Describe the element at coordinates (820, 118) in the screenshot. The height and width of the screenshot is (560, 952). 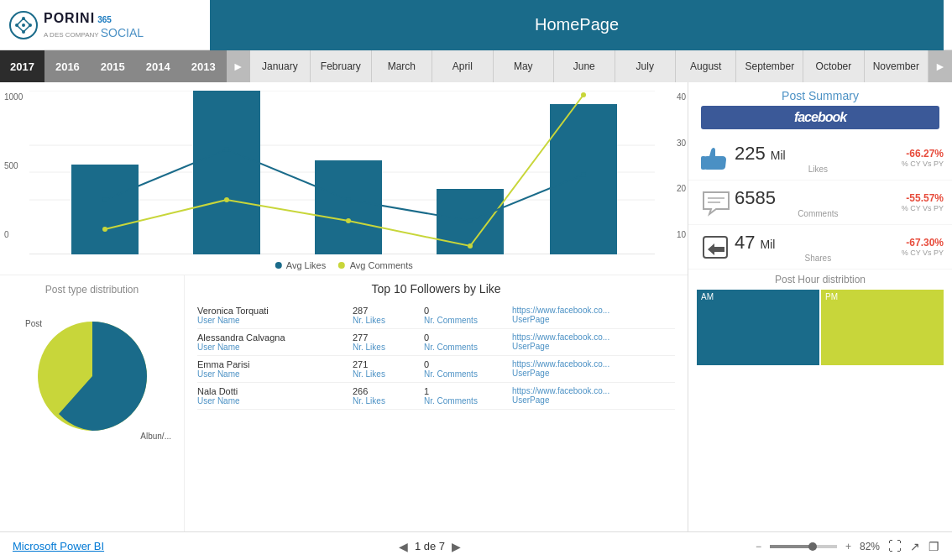
I see `facebook-label: facebook` at that location.